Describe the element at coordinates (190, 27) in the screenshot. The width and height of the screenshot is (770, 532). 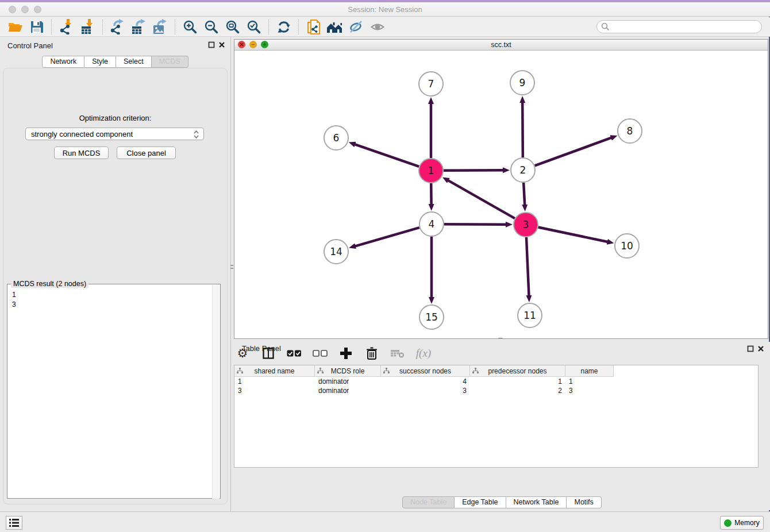
I see `zoom-in-button` at that location.